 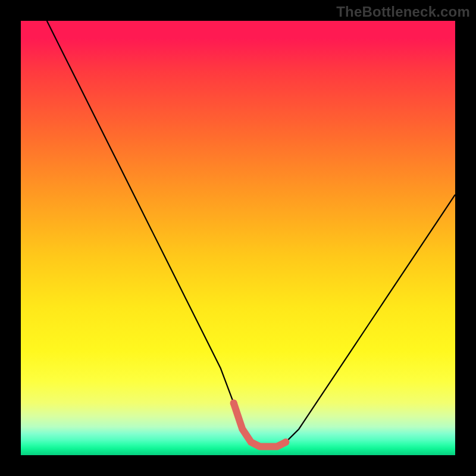 What do you see at coordinates (286, 442) in the screenshot?
I see `flat-region-dot-right` at bounding box center [286, 442].